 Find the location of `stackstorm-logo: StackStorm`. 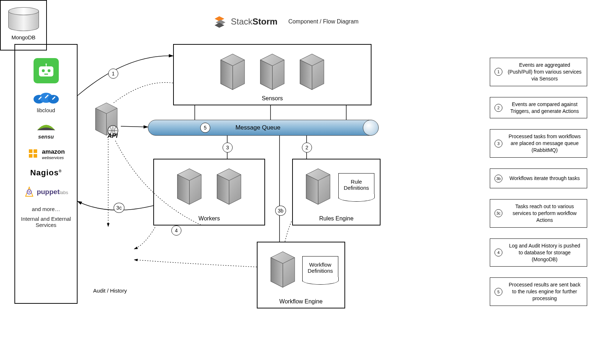

stackstorm-logo: StackStorm is located at coordinates (245, 22).